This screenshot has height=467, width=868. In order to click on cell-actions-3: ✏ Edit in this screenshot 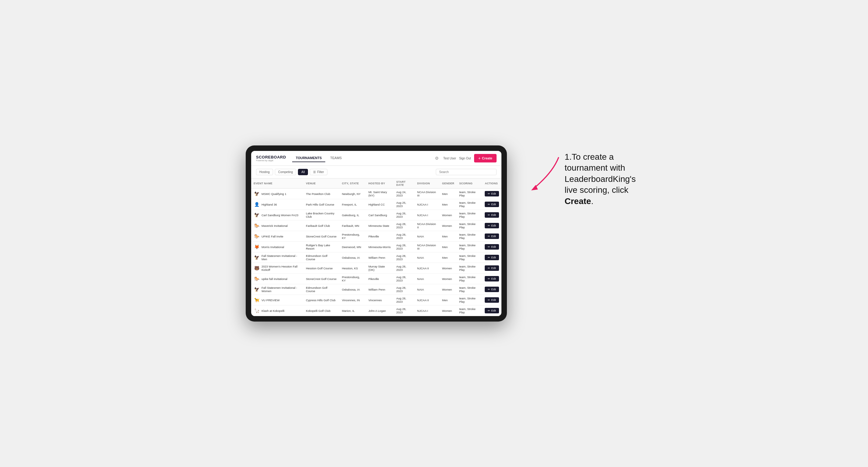, I will do `click(492, 226)`.